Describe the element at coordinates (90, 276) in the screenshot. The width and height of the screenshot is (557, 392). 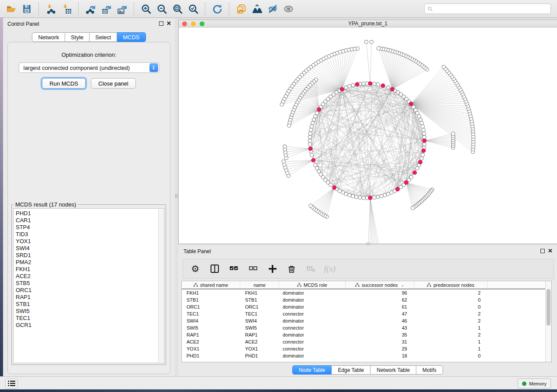
I see `mcds-list-item: ACE2` at that location.